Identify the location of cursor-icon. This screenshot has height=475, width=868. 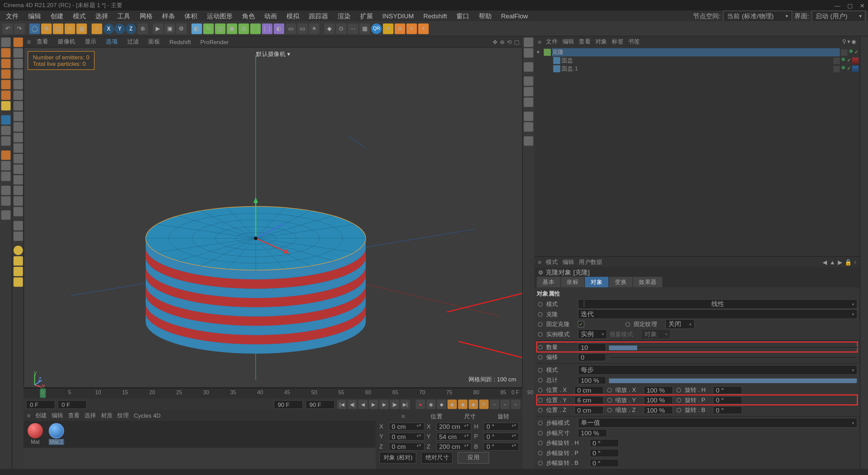
(6, 42).